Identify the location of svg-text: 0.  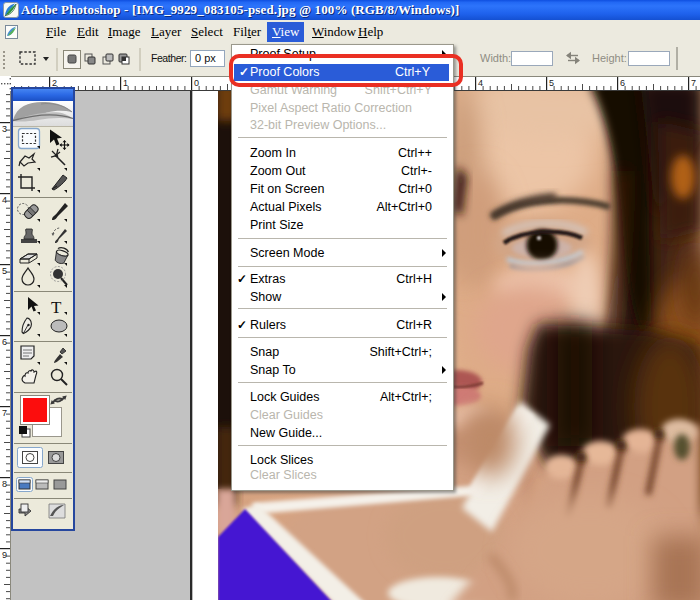
(196, 83).